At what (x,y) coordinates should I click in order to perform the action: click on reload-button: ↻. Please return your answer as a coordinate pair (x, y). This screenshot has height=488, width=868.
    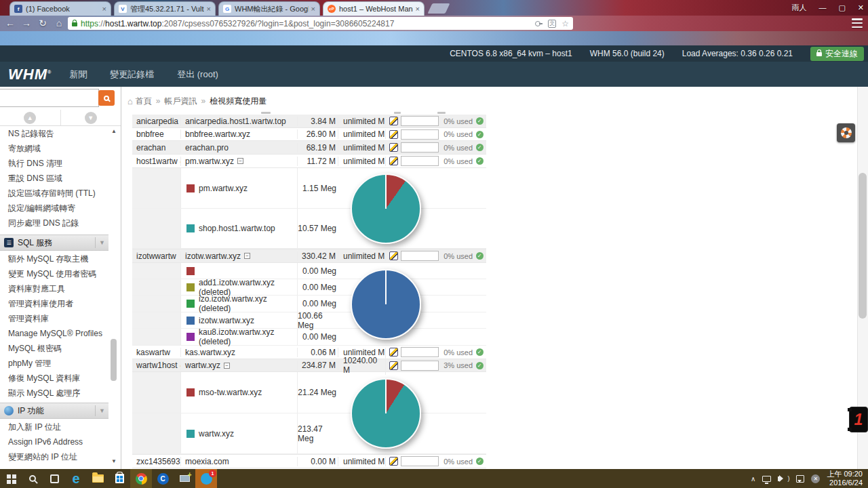
    Looking at the image, I should click on (43, 23).